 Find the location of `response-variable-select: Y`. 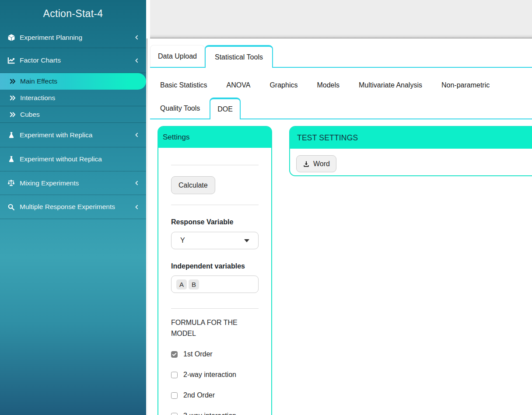

response-variable-select: Y is located at coordinates (215, 241).